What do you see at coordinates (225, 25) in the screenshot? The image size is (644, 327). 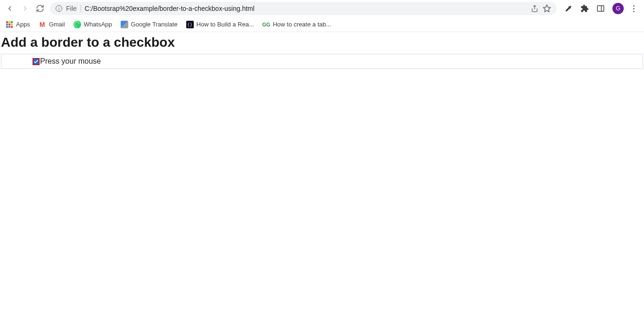 I see `bookmark-howto-build-label: How to Build a Rea...` at bounding box center [225, 25].